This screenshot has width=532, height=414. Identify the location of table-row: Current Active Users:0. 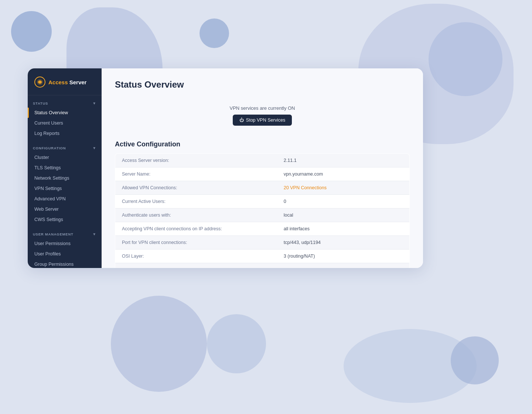
(262, 202).